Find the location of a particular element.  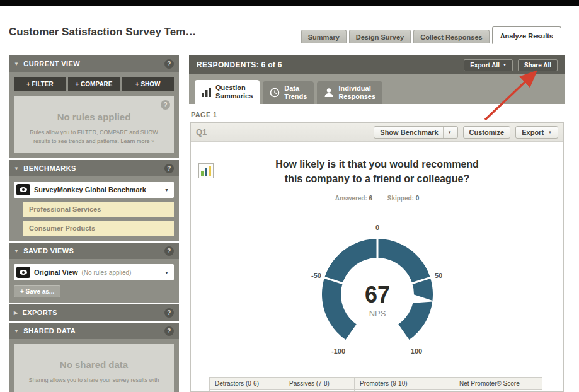

question-chart-type-icon is located at coordinates (206, 172).